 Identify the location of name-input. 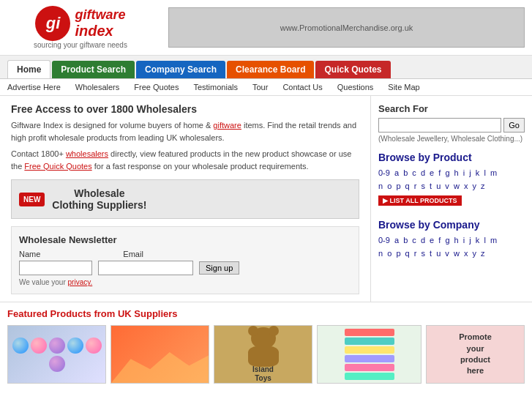
(56, 268).